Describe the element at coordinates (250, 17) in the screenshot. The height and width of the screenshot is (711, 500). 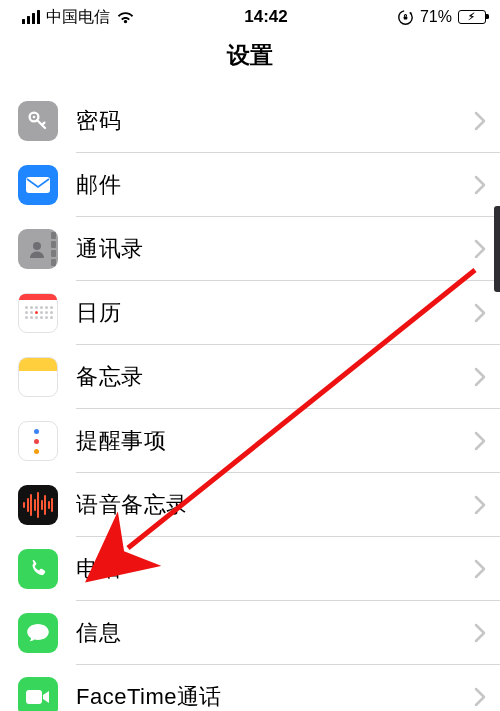
I see `status-bar: 中国电信 14:42 71% ⚡︎` at that location.